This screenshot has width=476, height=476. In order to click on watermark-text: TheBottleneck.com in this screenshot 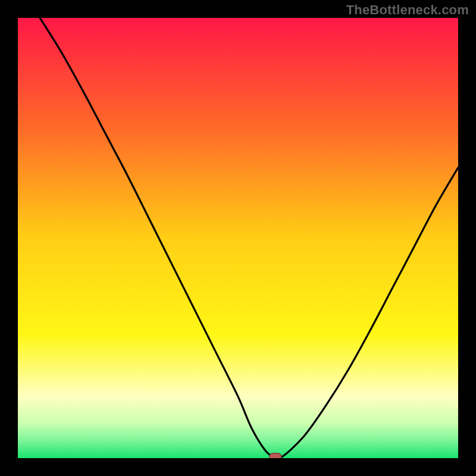, I will do `click(408, 10)`.